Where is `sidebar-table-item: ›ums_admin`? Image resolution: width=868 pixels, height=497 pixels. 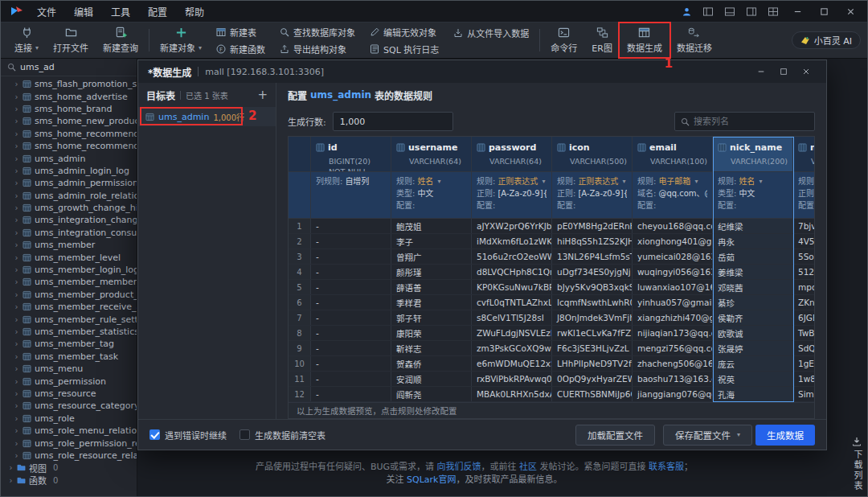 sidebar-table-item: ›ums_admin is located at coordinates (69, 158).